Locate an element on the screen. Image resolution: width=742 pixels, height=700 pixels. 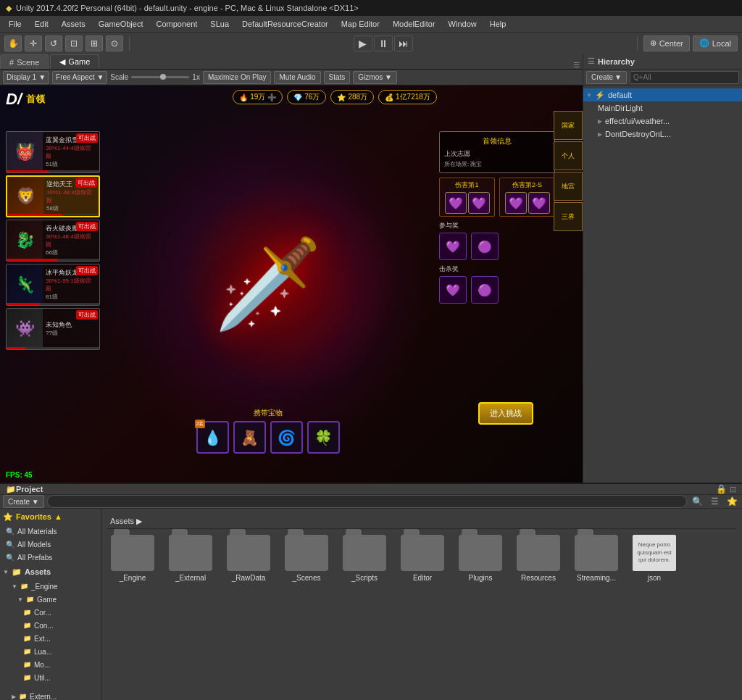
menu-file: File is located at coordinates (15, 24).